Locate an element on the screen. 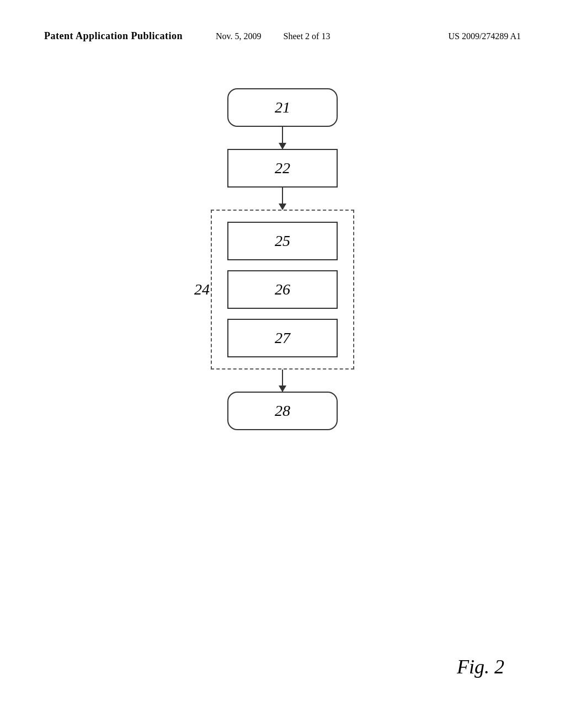  box-28-label: 28 is located at coordinates (282, 411).